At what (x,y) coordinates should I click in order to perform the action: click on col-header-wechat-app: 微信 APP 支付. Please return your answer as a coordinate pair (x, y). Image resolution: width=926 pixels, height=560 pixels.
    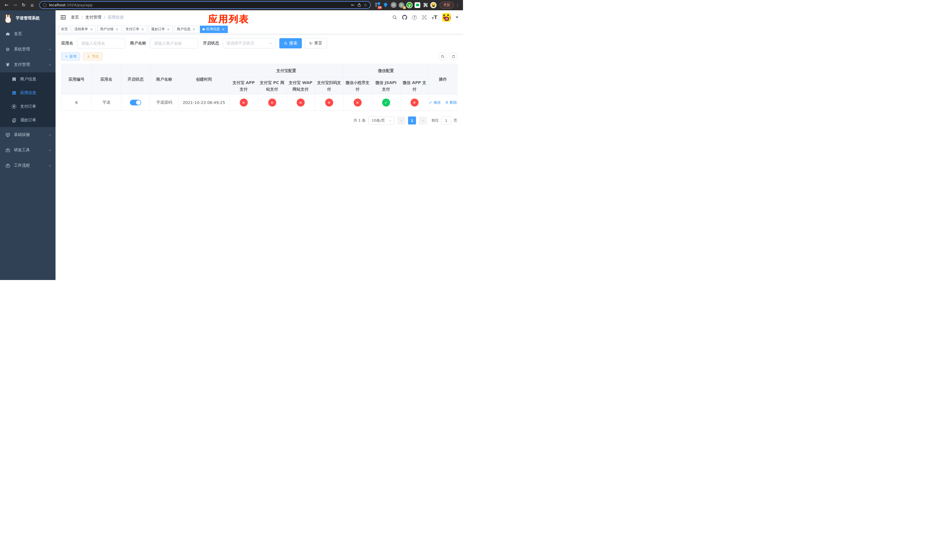
    Looking at the image, I should click on (415, 86).